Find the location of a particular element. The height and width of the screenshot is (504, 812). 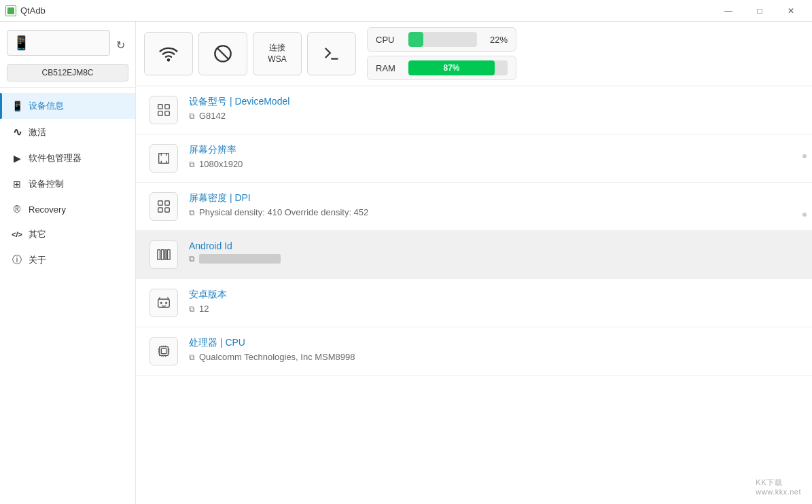

screen-resolution-value-row: ⧉ 1080x1920 is located at coordinates (493, 164).